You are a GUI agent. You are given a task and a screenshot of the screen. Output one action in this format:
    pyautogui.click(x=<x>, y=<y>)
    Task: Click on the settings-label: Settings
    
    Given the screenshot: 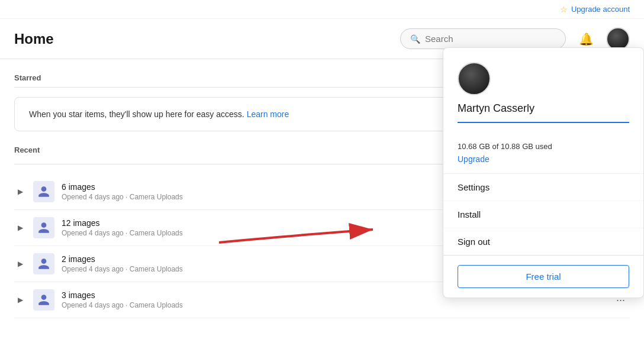 What is the action you would take?
    pyautogui.click(x=474, y=187)
    